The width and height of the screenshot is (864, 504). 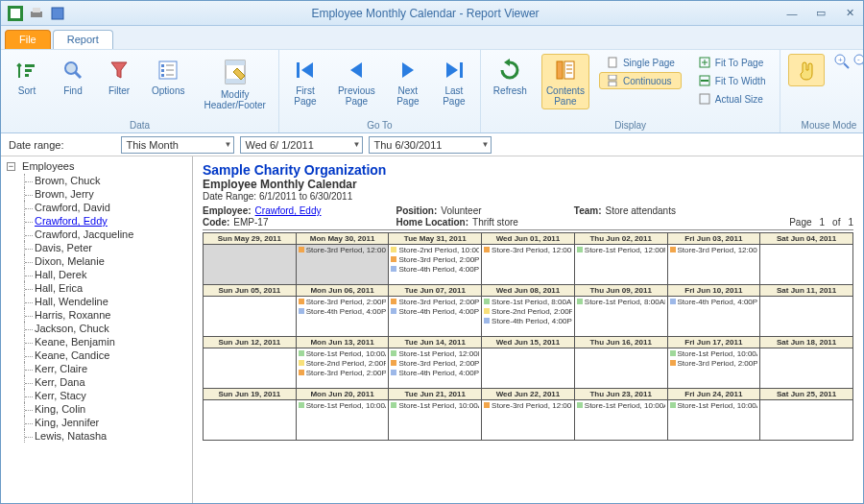 I want to click on ribbon-group-data: Sort Find Filter Options Modify Header/F…, so click(x=140, y=91).